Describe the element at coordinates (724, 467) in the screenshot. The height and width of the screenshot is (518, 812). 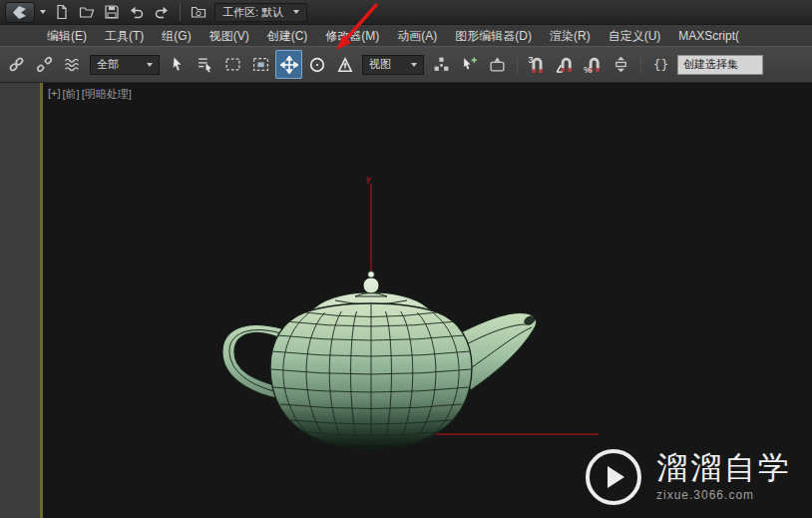
I see `watermark-brand: 溜溜自学` at that location.